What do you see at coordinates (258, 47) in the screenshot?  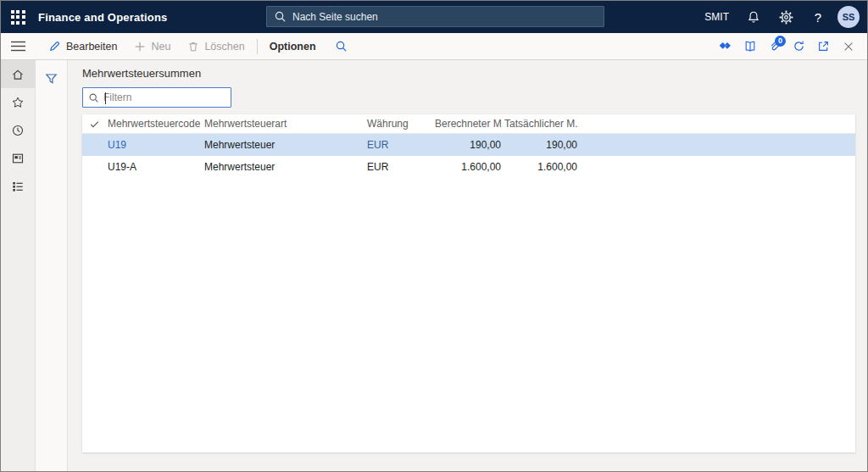 I see `toolbar-separator` at bounding box center [258, 47].